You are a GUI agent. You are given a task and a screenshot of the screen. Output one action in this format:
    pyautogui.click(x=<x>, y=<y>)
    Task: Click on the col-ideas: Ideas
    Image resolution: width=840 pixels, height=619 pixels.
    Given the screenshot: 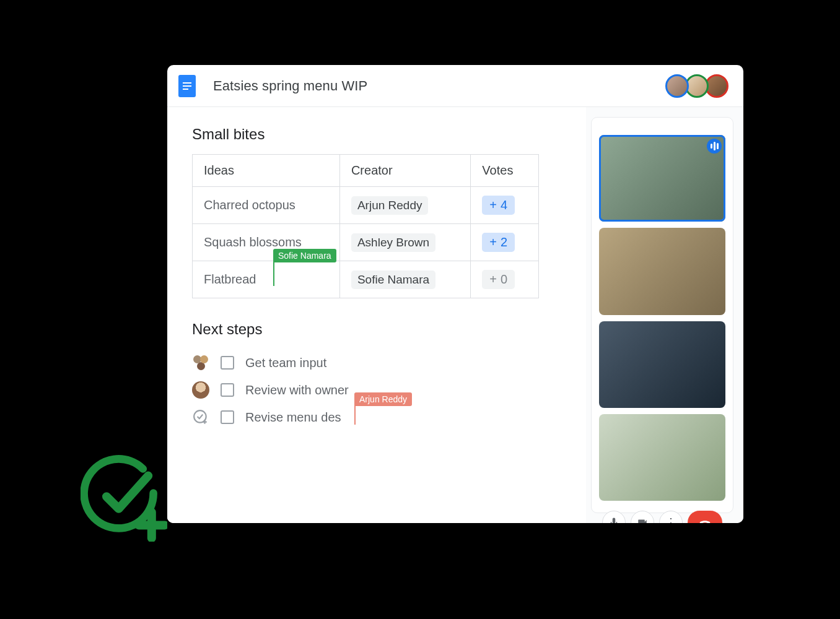 What is the action you would take?
    pyautogui.click(x=266, y=171)
    